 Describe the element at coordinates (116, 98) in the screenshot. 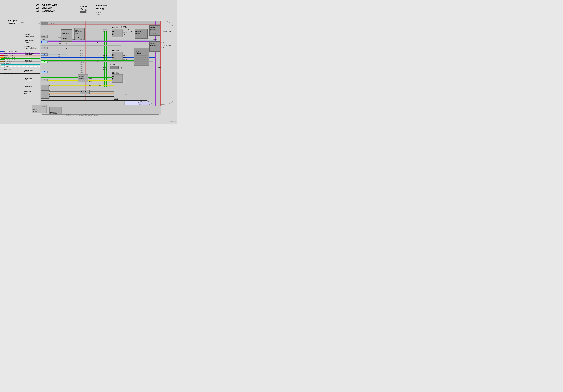

I see `svg-text: Syringe` at that location.